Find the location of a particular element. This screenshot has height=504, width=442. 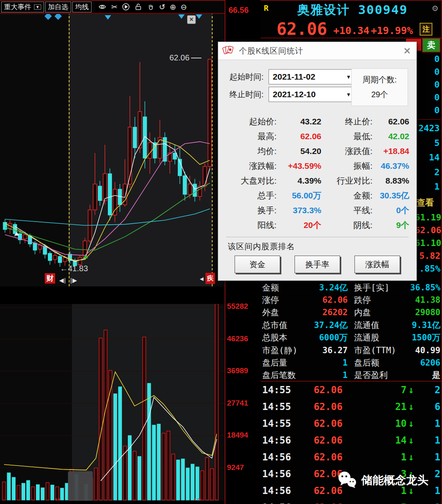

buy-queue-volumes: 242351421 is located at coordinates (428, 158).